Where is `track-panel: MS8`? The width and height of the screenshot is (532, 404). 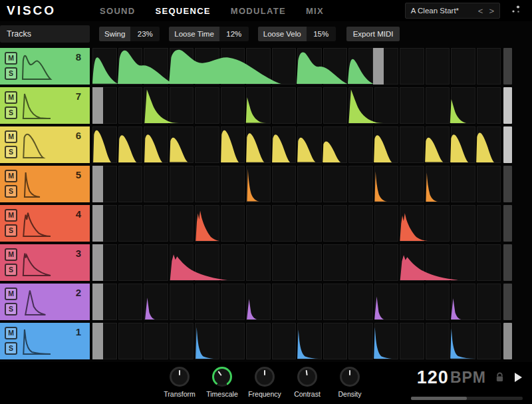
track-panel: MS8 is located at coordinates (45, 67).